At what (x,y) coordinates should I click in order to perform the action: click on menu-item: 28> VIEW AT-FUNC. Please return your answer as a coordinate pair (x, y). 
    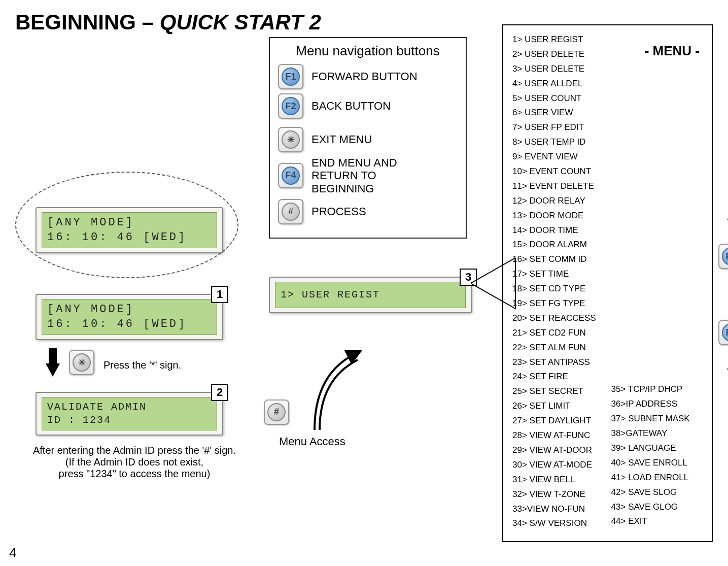
    Looking at the image, I should click on (554, 436).